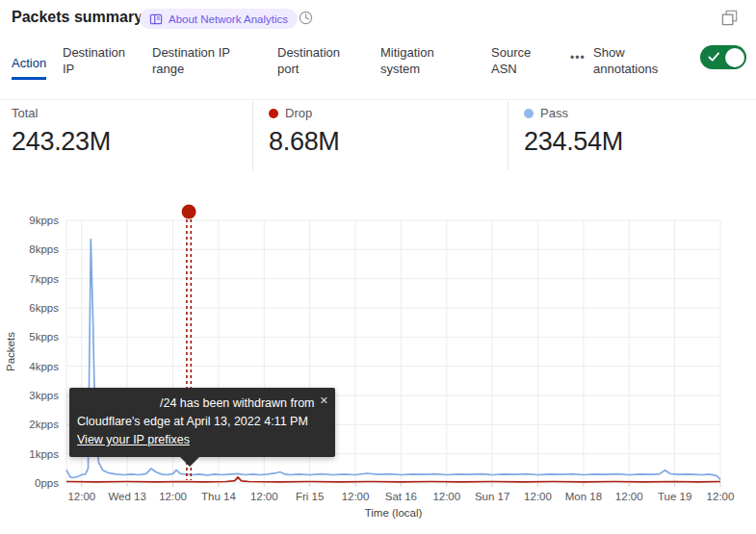 The width and height of the screenshot is (756, 534). Describe the element at coordinates (201, 404) in the screenshot. I see `annotation-text-line1: /24 has been withdrawn from` at that location.